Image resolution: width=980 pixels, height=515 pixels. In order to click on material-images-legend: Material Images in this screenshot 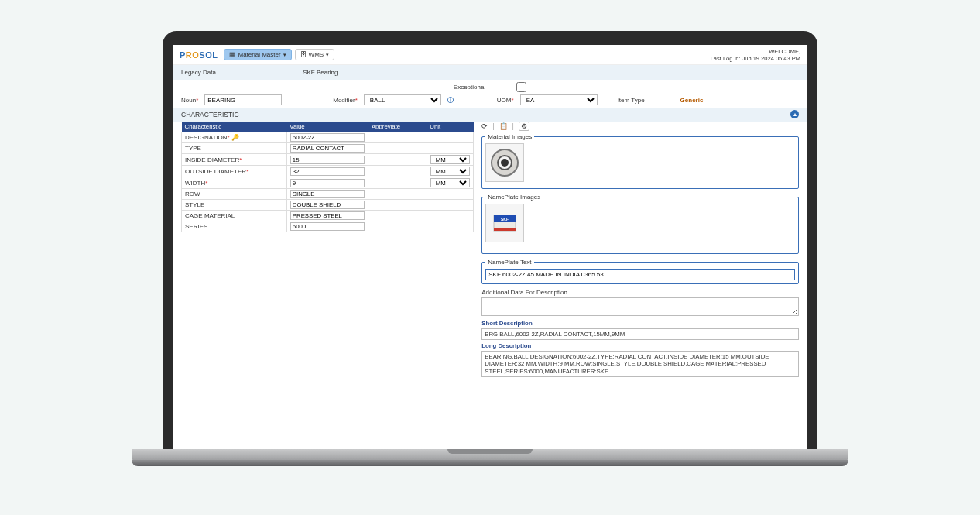, I will do `click(509, 136)`.